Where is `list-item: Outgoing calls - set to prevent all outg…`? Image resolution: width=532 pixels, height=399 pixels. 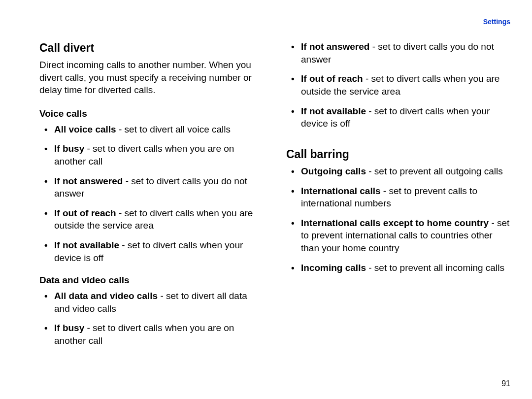
list-item: Outgoing calls - set to prevent all outg… is located at coordinates (398, 171).